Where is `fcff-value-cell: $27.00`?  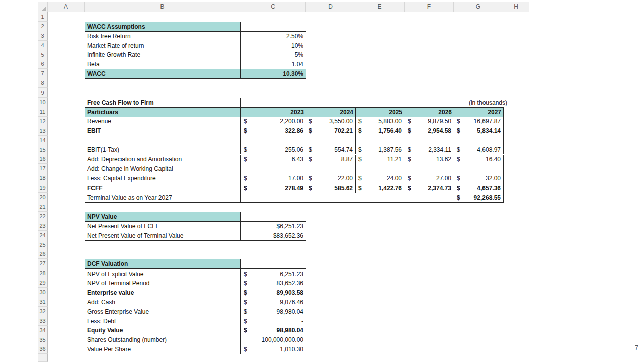
fcff-value-cell: $27.00 is located at coordinates (430, 178).